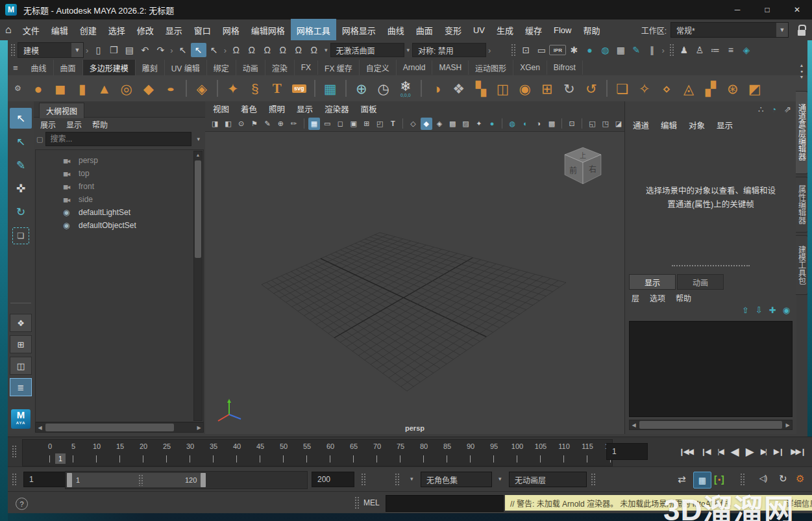 The height and width of the screenshot is (521, 812). What do you see at coordinates (645, 88) in the screenshot?
I see `bevel-icon: ✧` at bounding box center [645, 88].